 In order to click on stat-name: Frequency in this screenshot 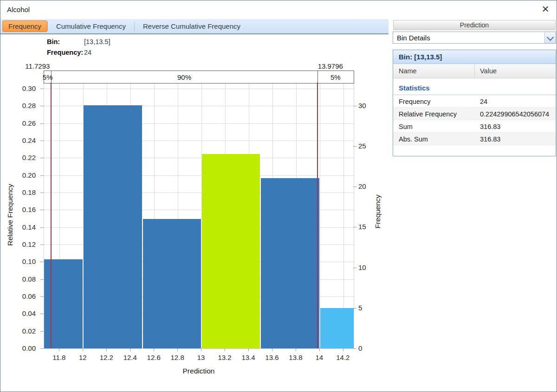, I will do `click(415, 102)`.